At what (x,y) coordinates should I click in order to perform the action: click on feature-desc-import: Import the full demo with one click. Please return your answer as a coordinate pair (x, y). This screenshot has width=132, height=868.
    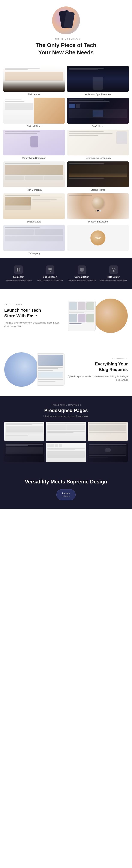
    Looking at the image, I should click on (50, 280).